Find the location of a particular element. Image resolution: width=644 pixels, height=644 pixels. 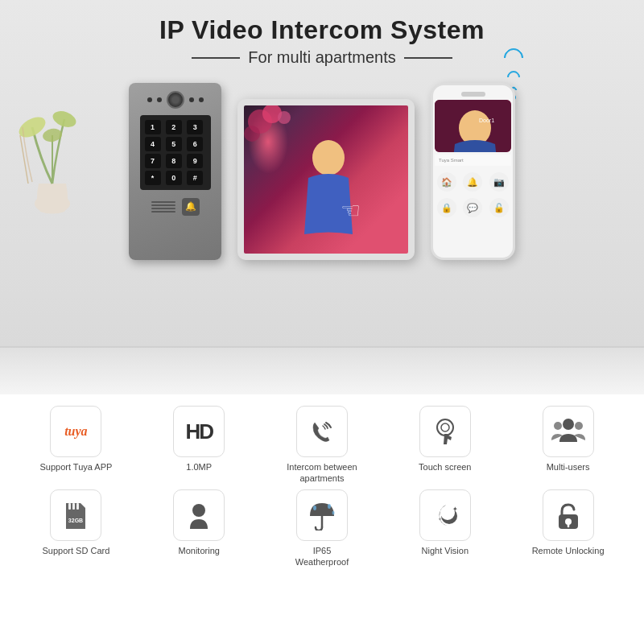

keypad-key-#: # is located at coordinates (195, 178).